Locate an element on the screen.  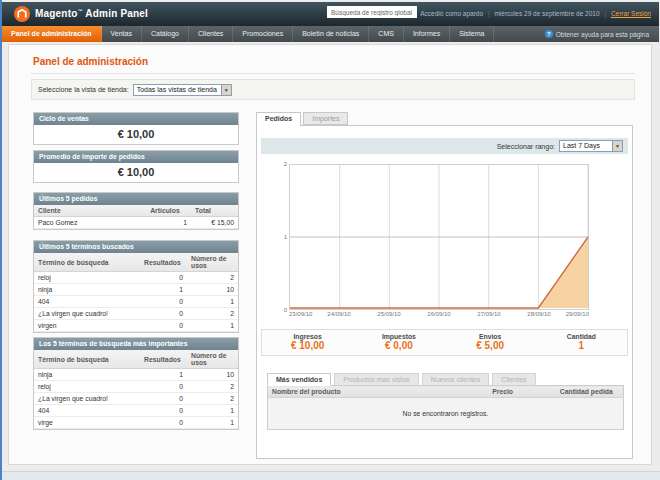
stat-value: € 5,00 is located at coordinates (490, 346).